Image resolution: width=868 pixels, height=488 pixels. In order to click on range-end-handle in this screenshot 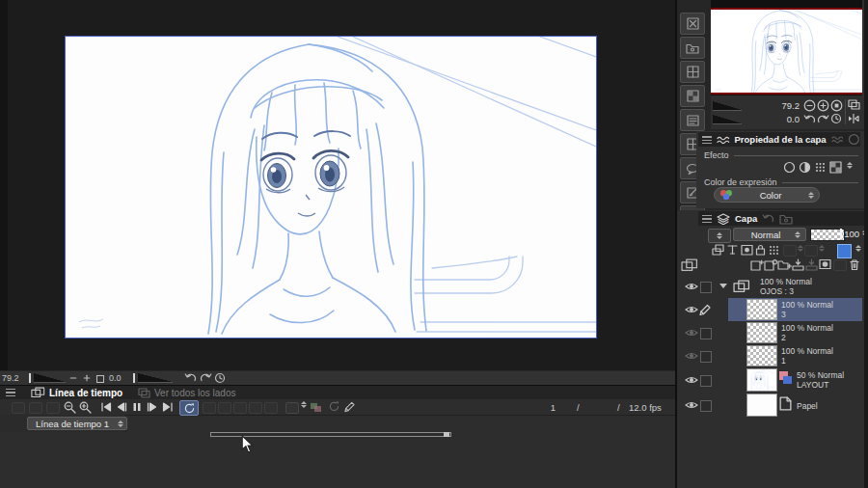, I will do `click(447, 434)`.